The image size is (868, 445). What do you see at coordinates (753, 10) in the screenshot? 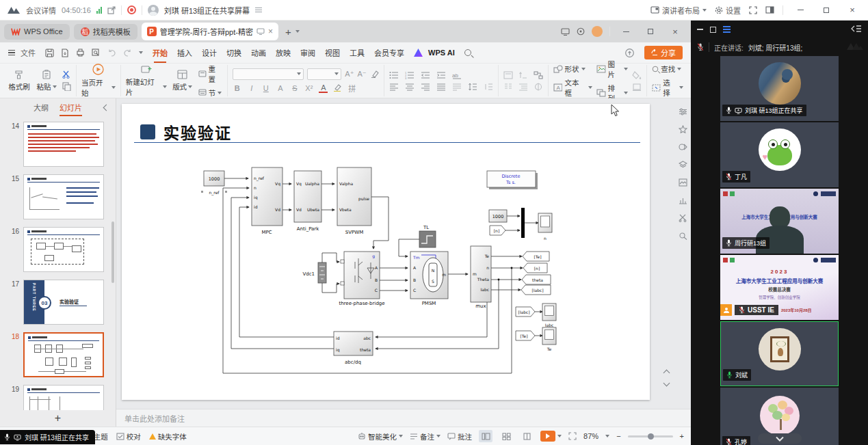
I see `fullscreen-icon` at bounding box center [753, 10].